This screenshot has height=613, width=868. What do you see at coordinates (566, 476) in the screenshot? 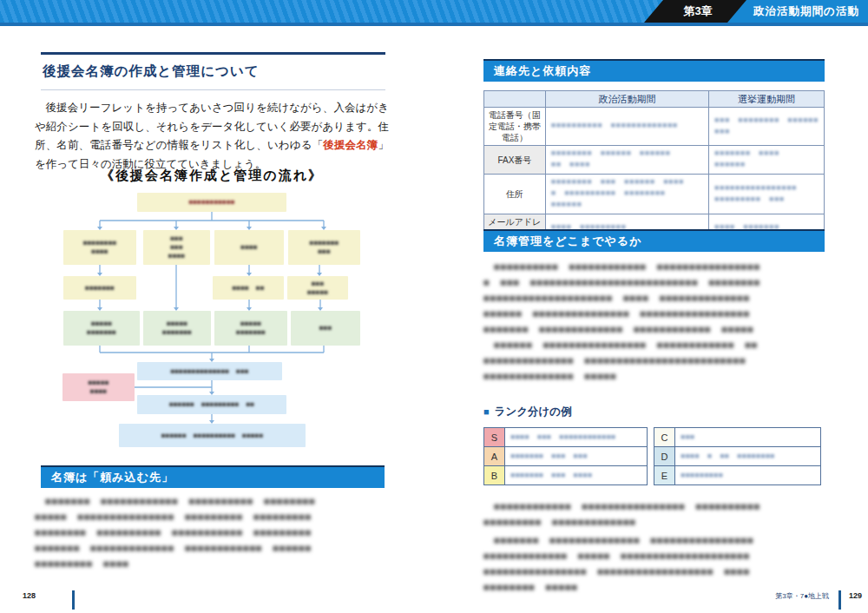
I see `rank-row-B: B ■■■■■■■ ■■■ ■■■■` at bounding box center [566, 476].